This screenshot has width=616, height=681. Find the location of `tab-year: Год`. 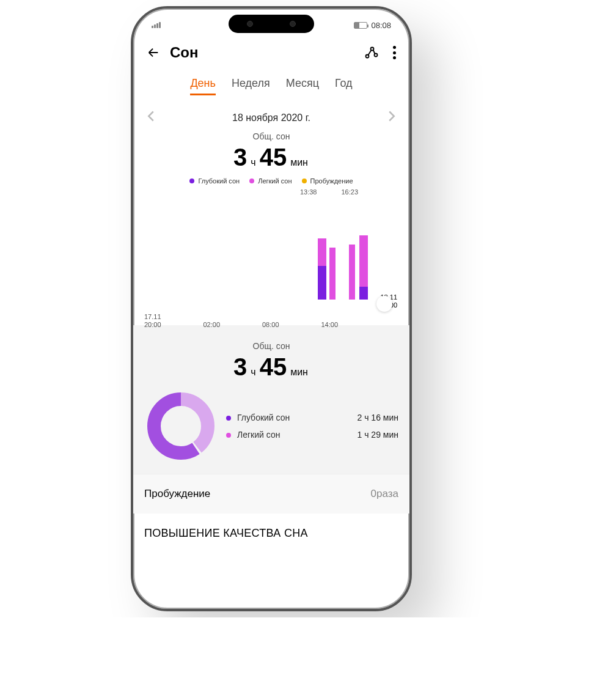

tab-year: Год is located at coordinates (343, 86).